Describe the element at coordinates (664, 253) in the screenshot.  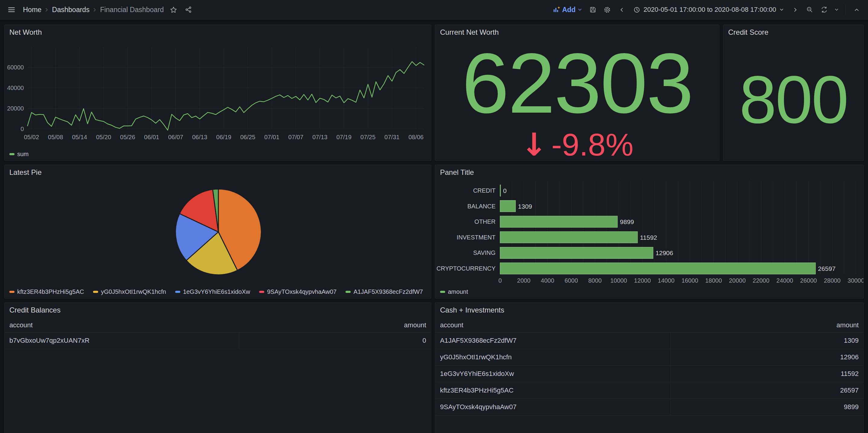
I see `bar-value-label: 12906` at that location.